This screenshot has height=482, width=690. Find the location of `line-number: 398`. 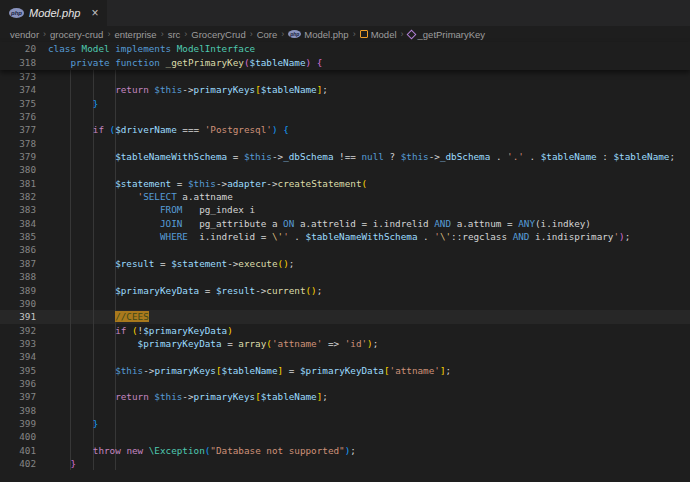

line-number: 398 is located at coordinates (24, 410).